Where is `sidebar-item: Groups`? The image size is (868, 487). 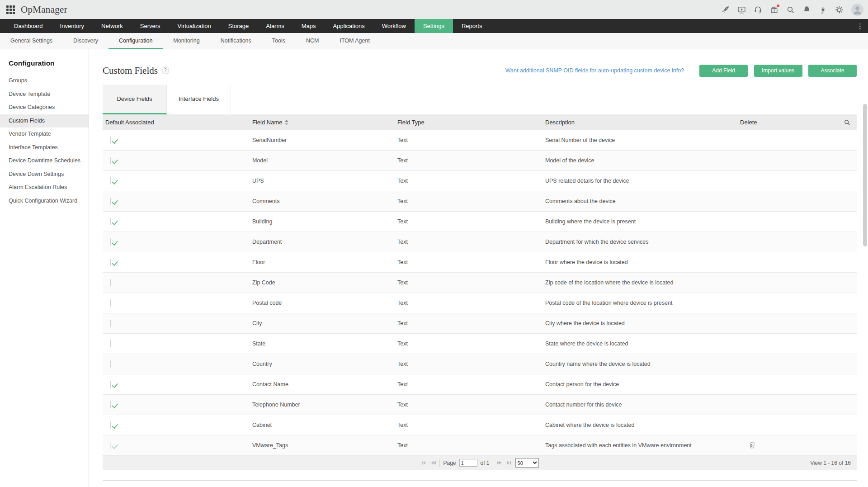
sidebar-item: Groups is located at coordinates (44, 81).